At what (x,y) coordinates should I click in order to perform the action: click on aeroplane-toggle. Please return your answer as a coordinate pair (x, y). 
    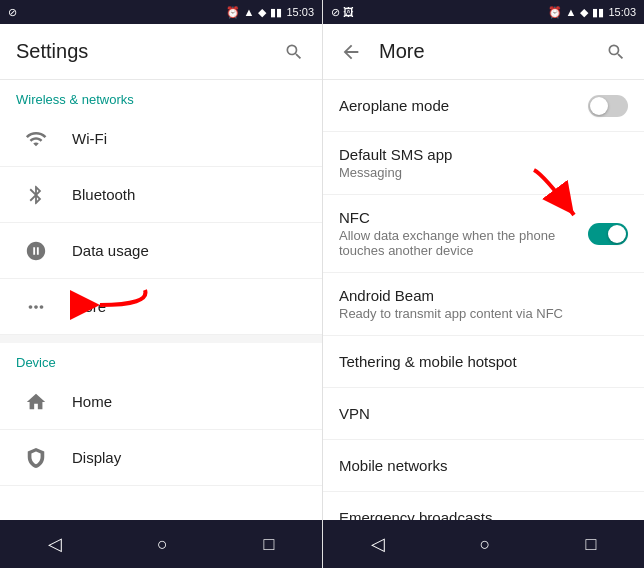
    Looking at the image, I should click on (608, 106).